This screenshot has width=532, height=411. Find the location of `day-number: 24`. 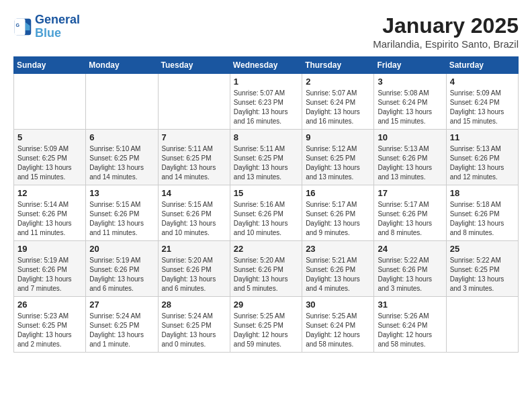

day-number: 24 is located at coordinates (410, 248).